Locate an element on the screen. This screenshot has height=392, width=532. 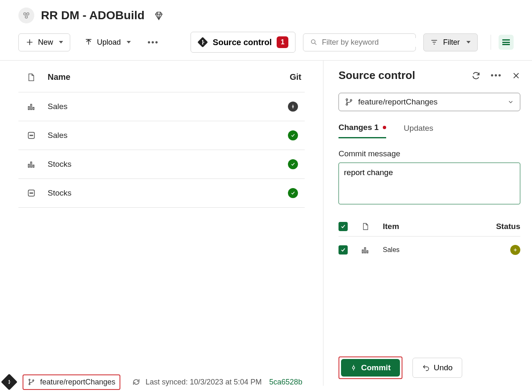
plus-icon is located at coordinates (30, 42).